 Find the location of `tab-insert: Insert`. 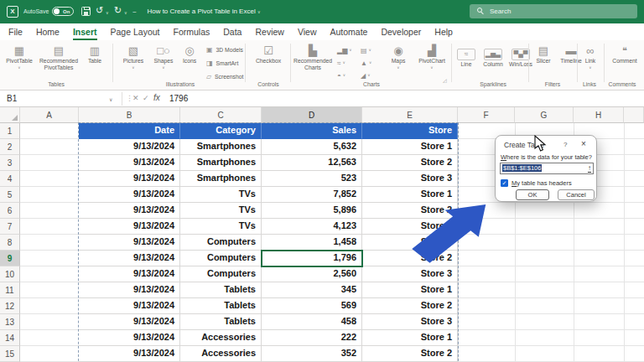

tab-insert: Insert is located at coordinates (86, 34).